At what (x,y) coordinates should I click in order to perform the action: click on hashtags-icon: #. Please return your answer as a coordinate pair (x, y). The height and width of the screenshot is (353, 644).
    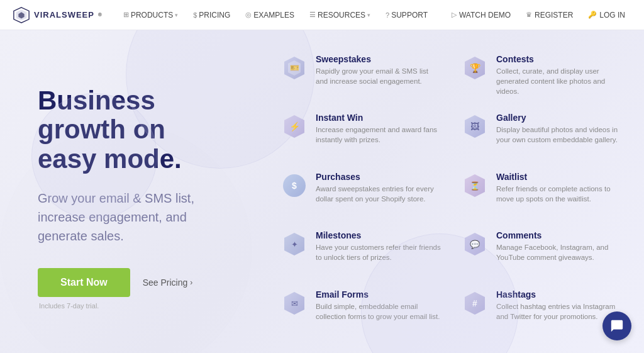
    Looking at the image, I should click on (475, 303).